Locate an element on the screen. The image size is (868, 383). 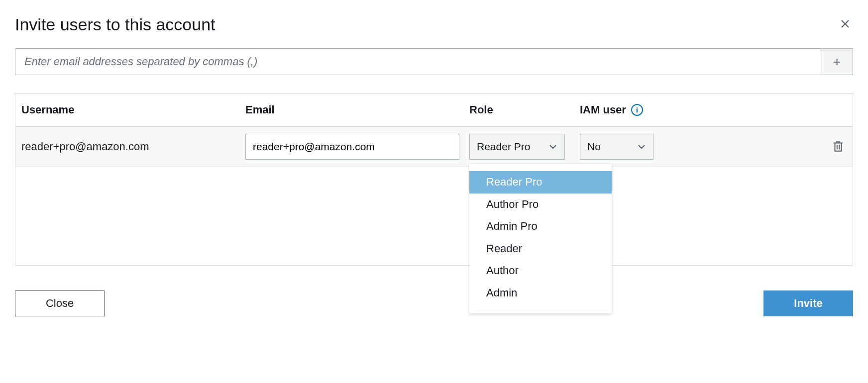
iam-select: No is located at coordinates (617, 147).